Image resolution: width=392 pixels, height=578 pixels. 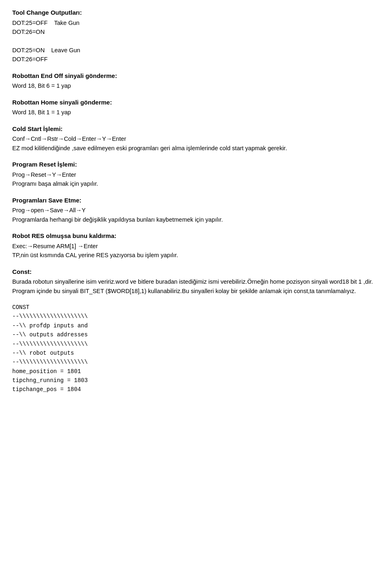 What do you see at coordinates (196, 349) in the screenshot?
I see `section-const-block-body: CONST --\\\\\\\\\\\\\\\\\\\\ --\\ profdp…` at bounding box center [196, 349].